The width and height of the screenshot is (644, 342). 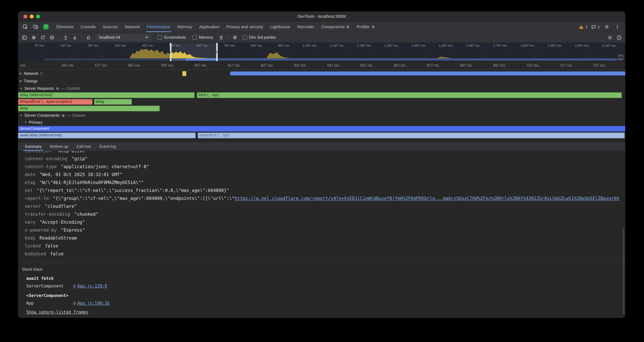 I want to click on overview-tick-label: 97 ms, so click(x=40, y=46).